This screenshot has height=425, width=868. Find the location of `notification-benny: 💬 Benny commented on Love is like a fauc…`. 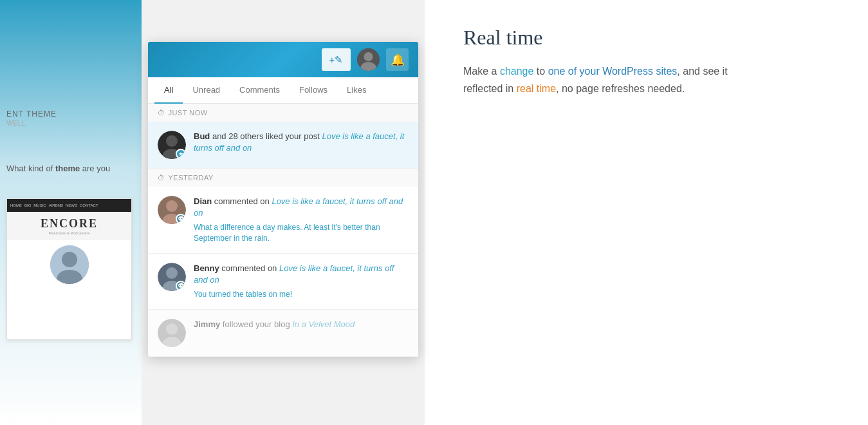

notification-benny: 💬 Benny commented on Love is like a fauc… is located at coordinates (283, 282).